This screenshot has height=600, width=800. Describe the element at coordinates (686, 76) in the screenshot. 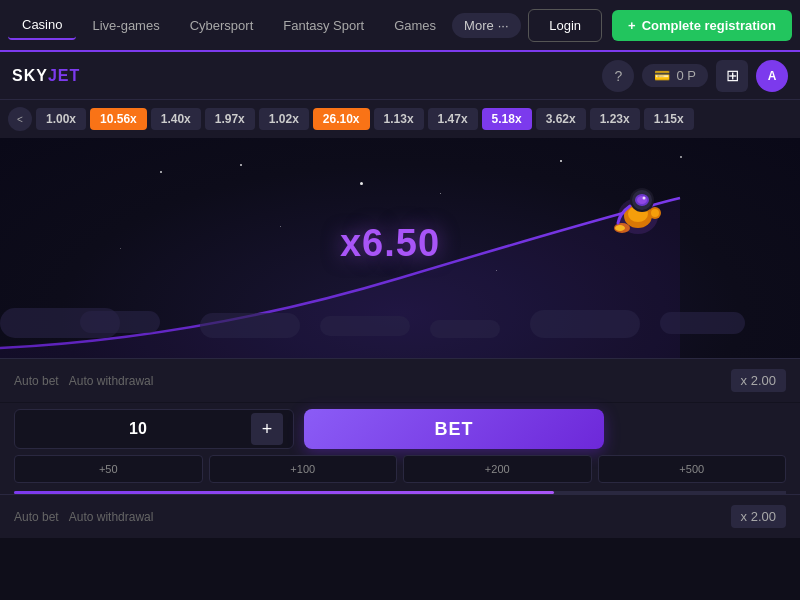

I see `wallet-amount: 0 P` at that location.